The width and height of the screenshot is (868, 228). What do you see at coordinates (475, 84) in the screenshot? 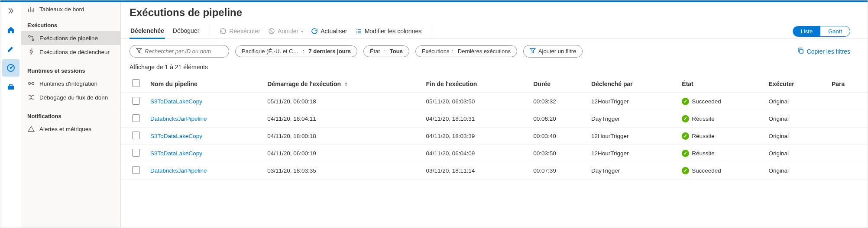
I see `col-run-end: Fin de l'exécution` at bounding box center [475, 84].